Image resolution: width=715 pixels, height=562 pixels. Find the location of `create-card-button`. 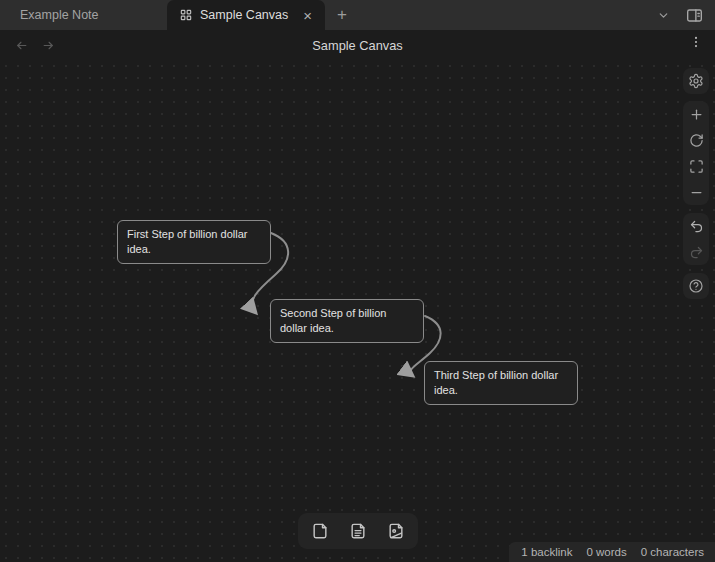

create-card-button is located at coordinates (320, 531).